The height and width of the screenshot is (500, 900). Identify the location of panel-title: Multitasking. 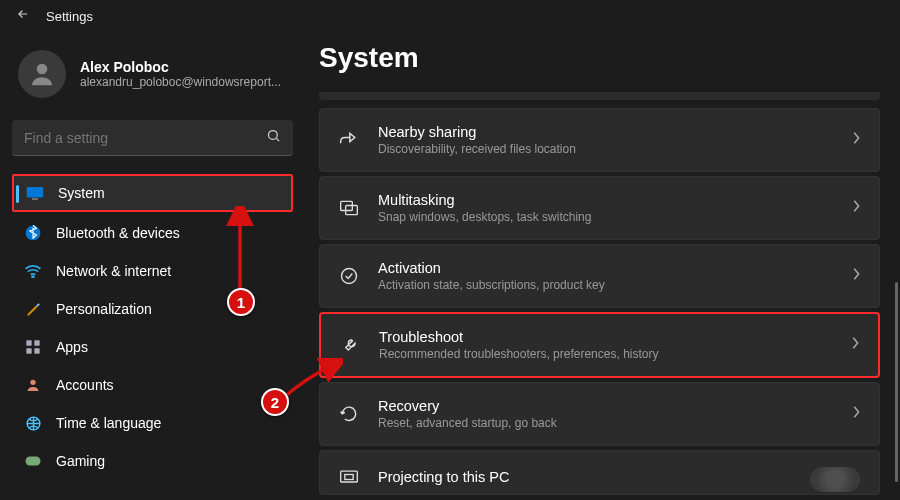
(606, 200).